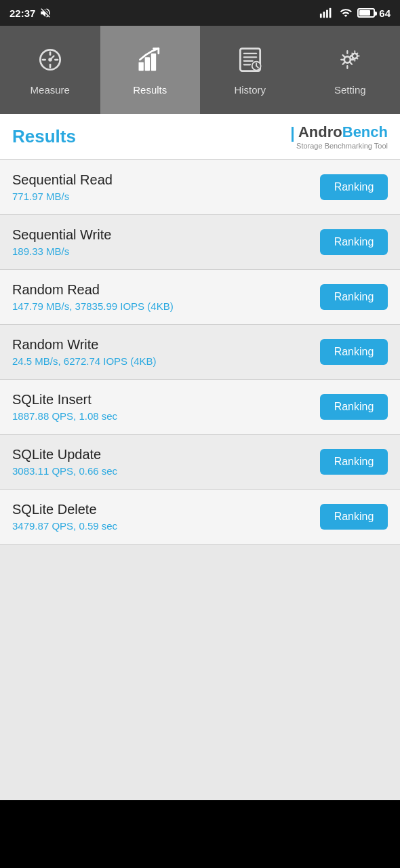 The height and width of the screenshot is (868, 400). I want to click on brand-subtitle: Storage Benchmarking Tool, so click(342, 146).